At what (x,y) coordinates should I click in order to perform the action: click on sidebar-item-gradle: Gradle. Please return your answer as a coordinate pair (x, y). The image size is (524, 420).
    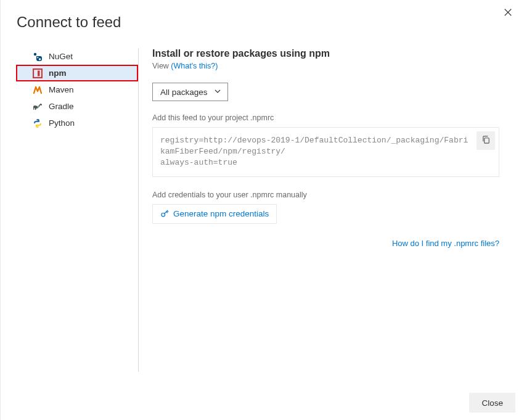
    Looking at the image, I should click on (77, 106).